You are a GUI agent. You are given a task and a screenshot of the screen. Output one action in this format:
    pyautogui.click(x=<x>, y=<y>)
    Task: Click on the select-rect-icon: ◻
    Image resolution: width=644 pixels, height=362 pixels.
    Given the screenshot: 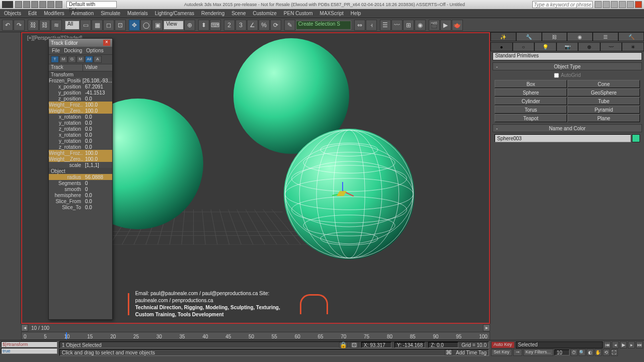 What is the action you would take?
    pyautogui.click(x=109, y=25)
    